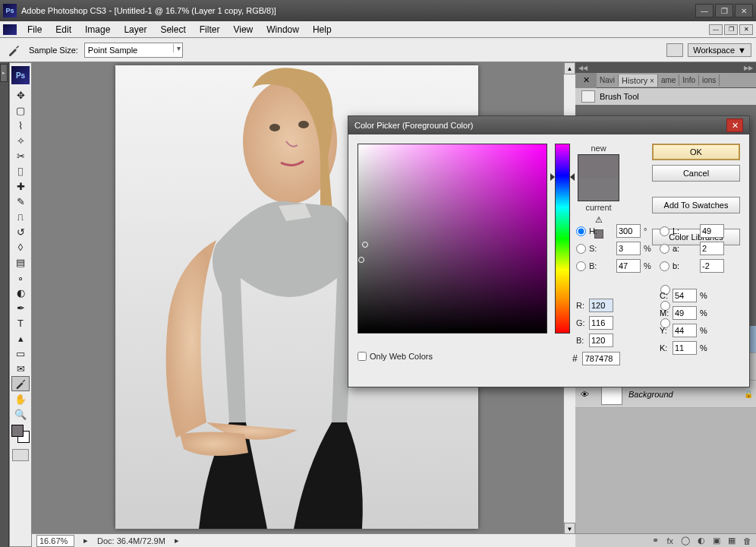 This screenshot has height=547, width=756. Describe the element at coordinates (628, 266) in the screenshot. I see `field-bv` at that location.